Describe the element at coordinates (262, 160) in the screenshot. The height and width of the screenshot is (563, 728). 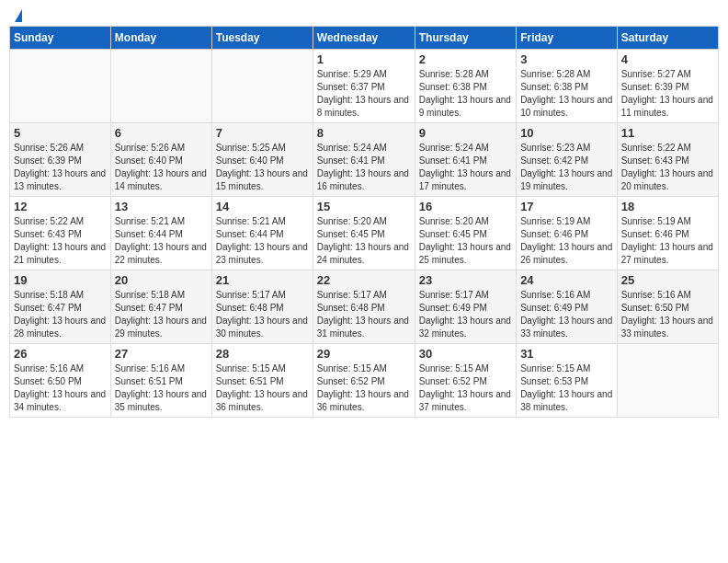
I see `calendar-cell: 7Sunrise: 5:25 AMSunset: 6:40 PMDaylight…` at that location.